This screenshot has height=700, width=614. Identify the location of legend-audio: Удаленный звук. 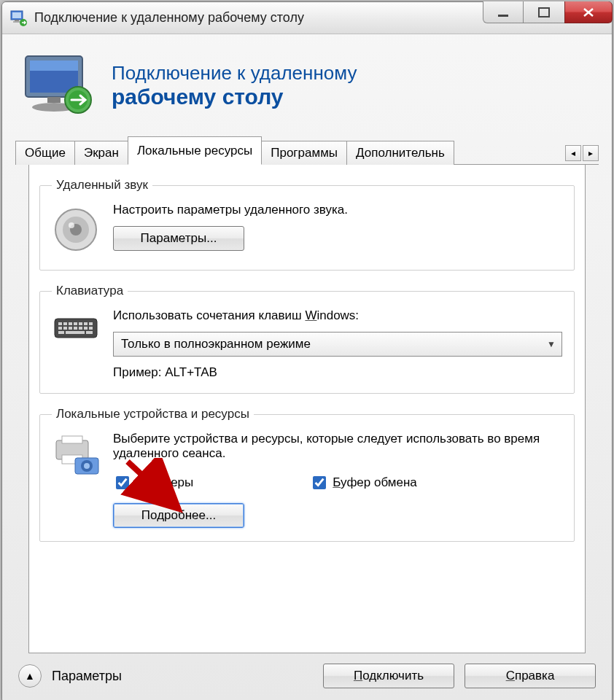
(102, 185).